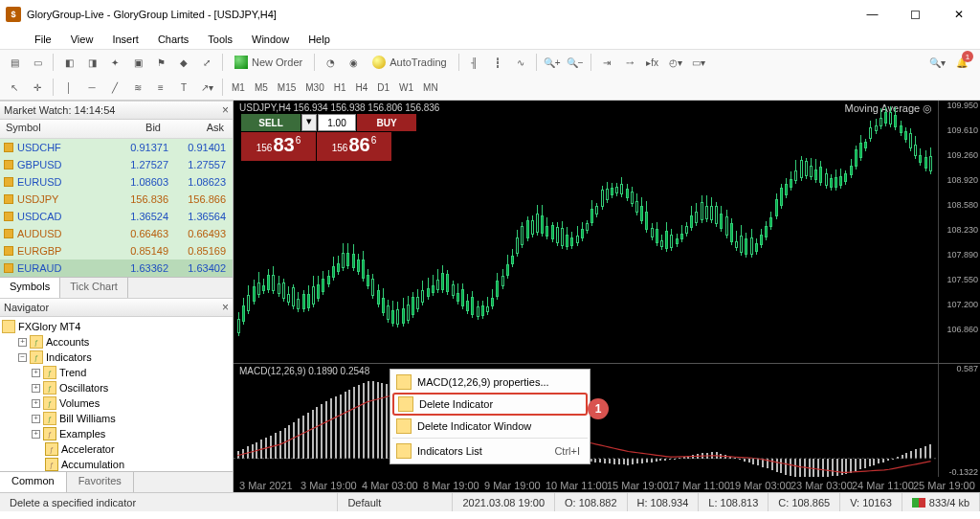 The image size is (980, 519). Describe the element at coordinates (117, 418) in the screenshot. I see `tree-item: +ƒBill Williams` at that location.